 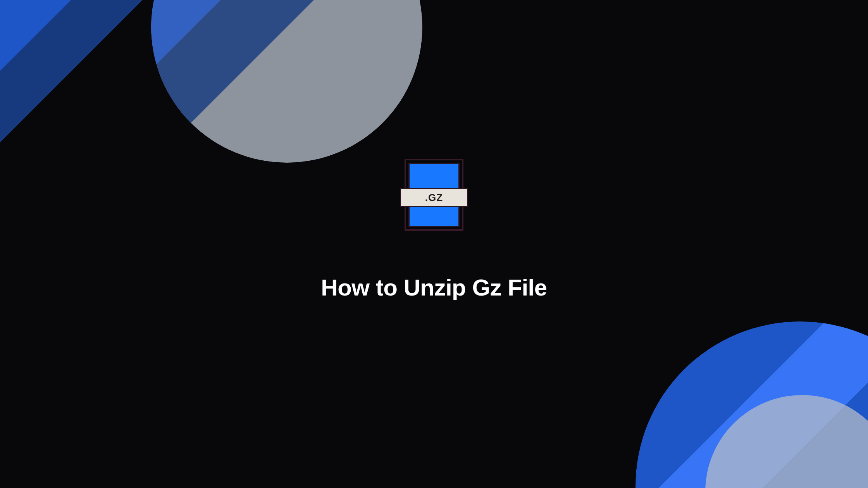 What do you see at coordinates (434, 198) in the screenshot?
I see `file-extension-label: .GZ` at bounding box center [434, 198].